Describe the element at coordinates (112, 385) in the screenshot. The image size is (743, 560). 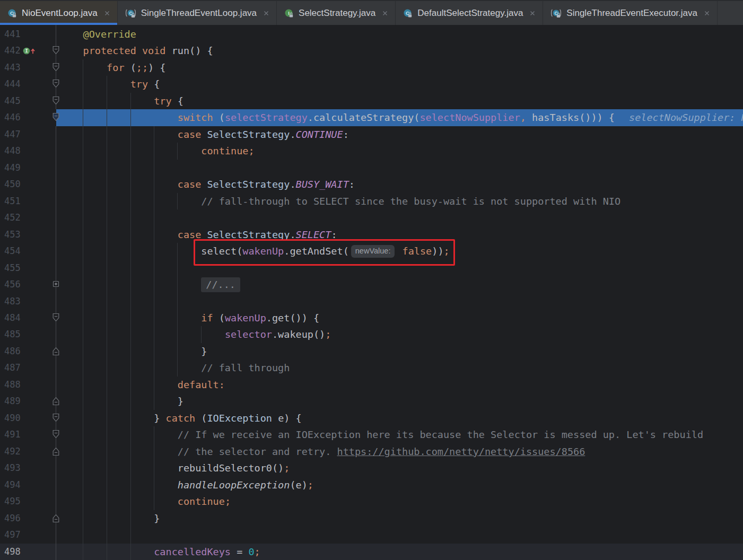
I see `code-text: default:` at that location.